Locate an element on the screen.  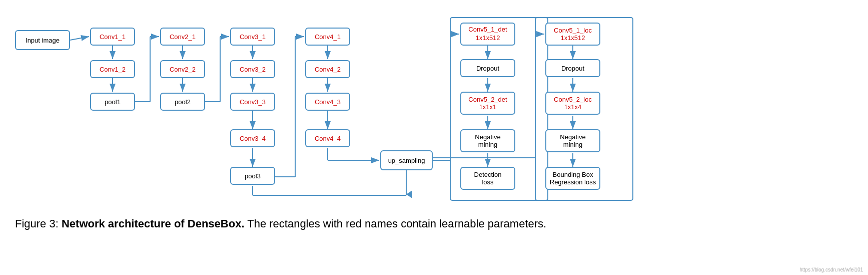
conv3-2-label: Conv3_2 is located at coordinates (253, 69).